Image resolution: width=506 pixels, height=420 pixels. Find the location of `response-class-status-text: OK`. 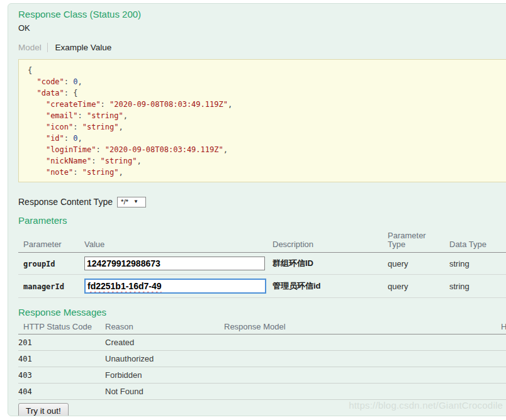

response-class-status-text: OK is located at coordinates (262, 28).